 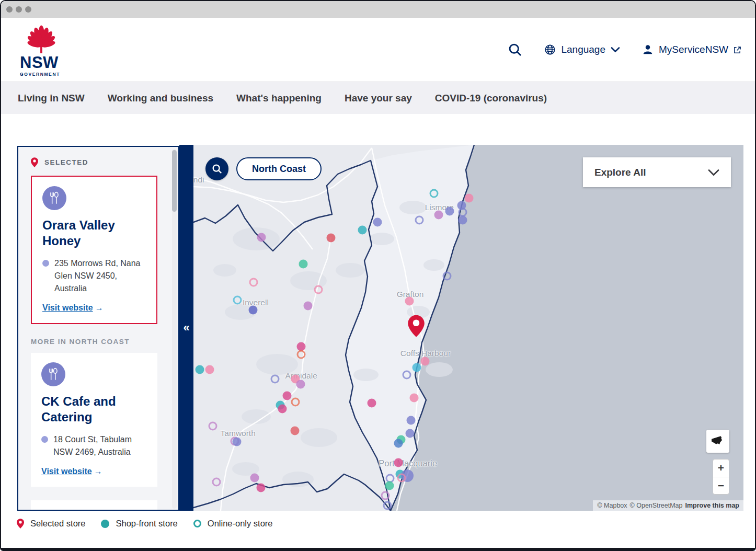 What do you see at coordinates (301, 376) in the screenshot?
I see `map-town-label: Armidale` at bounding box center [301, 376].